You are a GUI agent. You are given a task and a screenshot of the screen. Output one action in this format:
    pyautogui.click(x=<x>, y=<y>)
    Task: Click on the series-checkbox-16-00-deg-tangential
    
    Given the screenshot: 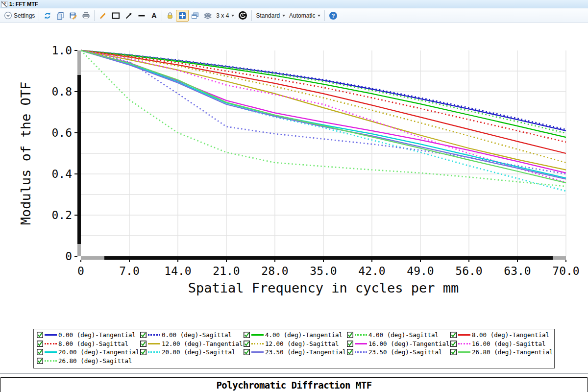 What is the action you would take?
    pyautogui.click(x=350, y=344)
    